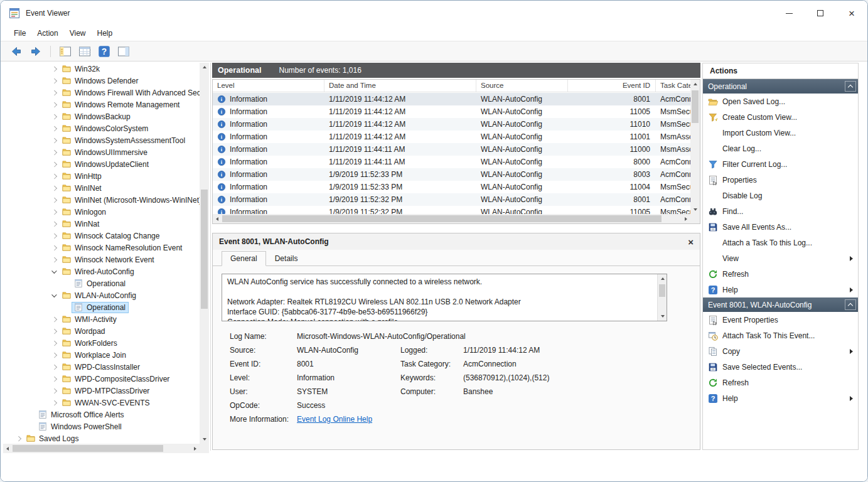 This screenshot has width=868, height=482. What do you see at coordinates (102, 152) in the screenshot?
I see `tree-item-windowsuiimmersive: WindowsUIImmersive` at bounding box center [102, 152].